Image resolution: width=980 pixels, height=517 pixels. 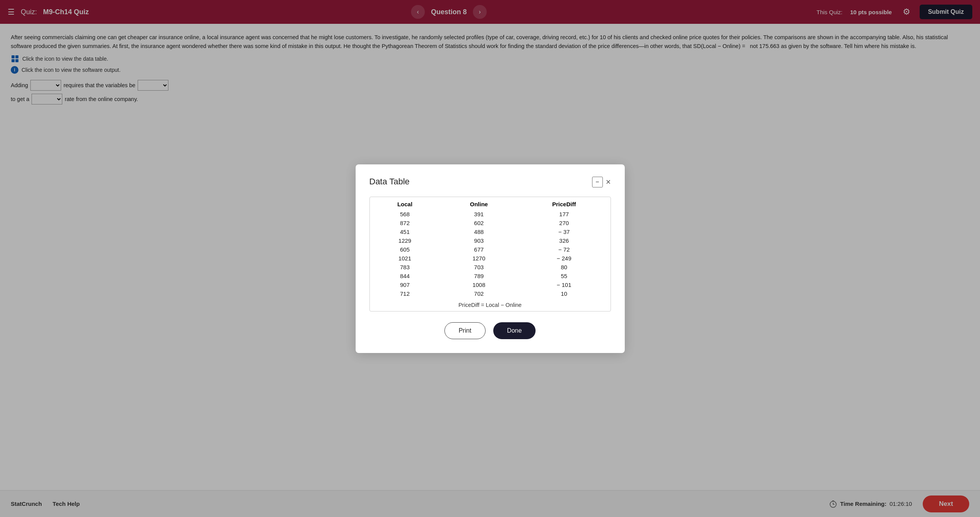 I want to click on table-row: 71270210, so click(x=490, y=293).